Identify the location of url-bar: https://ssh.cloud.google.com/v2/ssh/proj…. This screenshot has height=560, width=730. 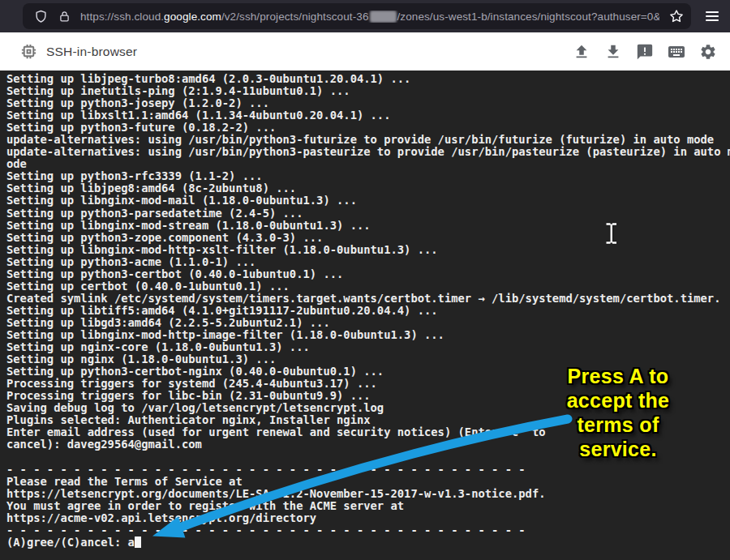
(357, 16).